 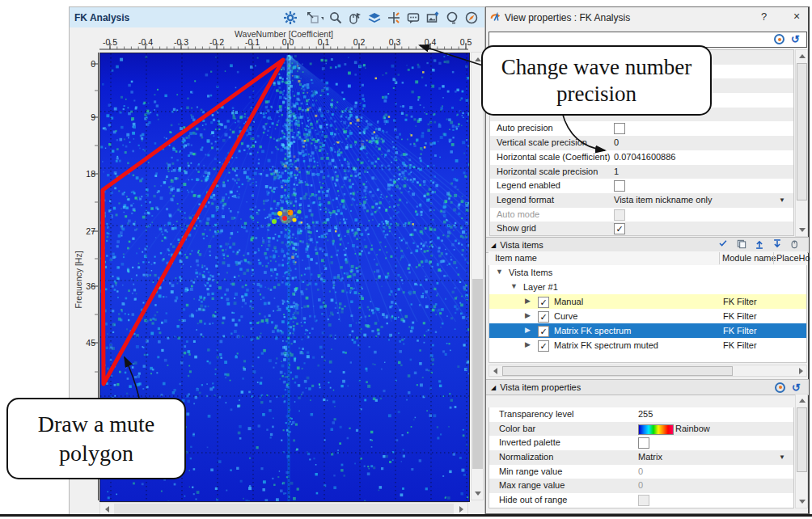 What do you see at coordinates (618, 371) in the screenshot?
I see `vista-scrollbar-thumb` at bounding box center [618, 371].